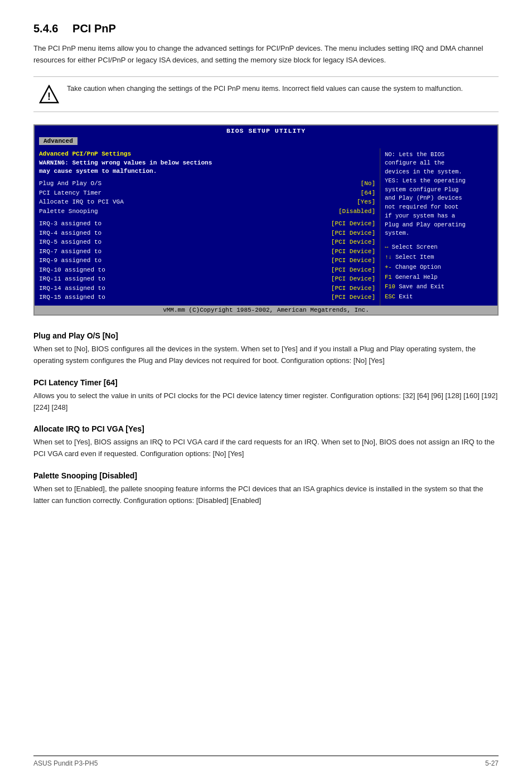 This screenshot has height=784, width=532. Describe the element at coordinates (439, 278) in the screenshot. I see `bios-key-row: F1 General Help` at that location.